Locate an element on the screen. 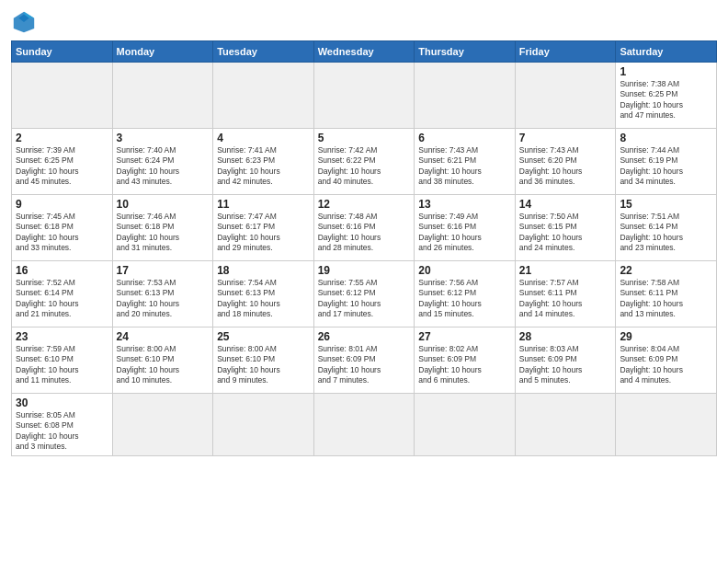 This screenshot has height=563, width=728. calendar-cell: 17Sunrise: 7:53 AM Sunset: 6:13 PM Dayli… is located at coordinates (163, 294).